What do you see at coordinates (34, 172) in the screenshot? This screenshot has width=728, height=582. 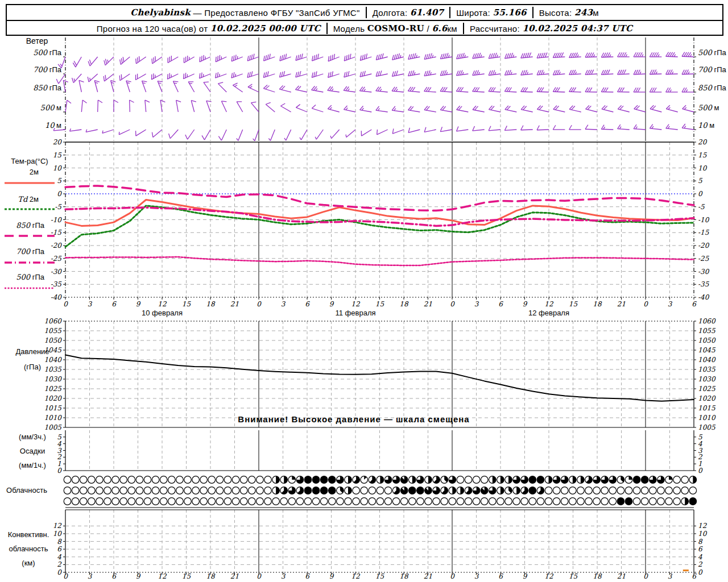 I see `temp-legend-label-0-unit: 2м` at bounding box center [34, 172].